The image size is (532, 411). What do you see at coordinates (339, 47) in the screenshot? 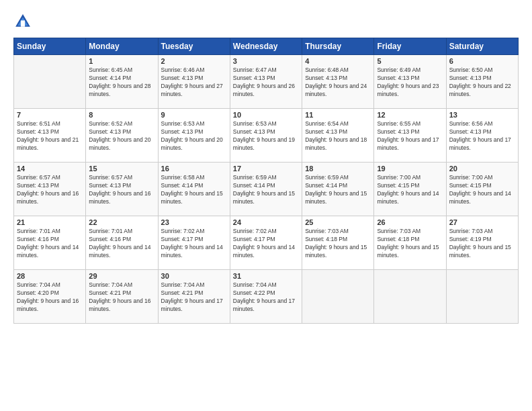
I see `weekday-thursday: Thursday` at bounding box center [339, 47].